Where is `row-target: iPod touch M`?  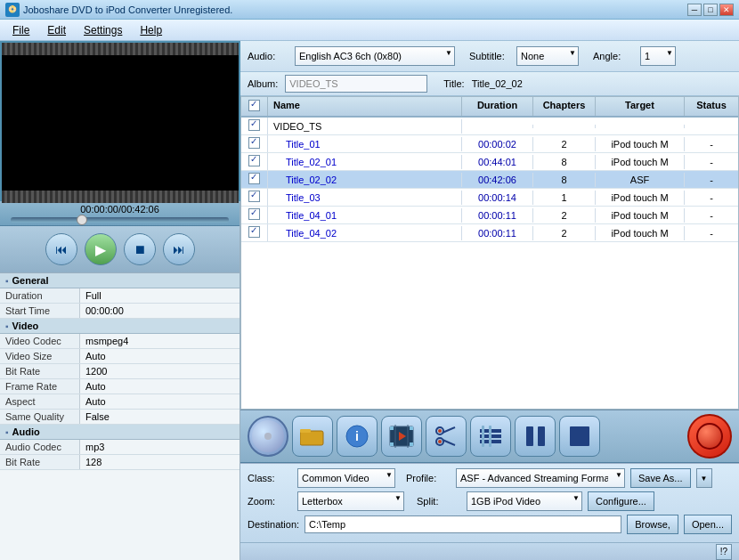 row-target: iPod touch M is located at coordinates (640, 162).